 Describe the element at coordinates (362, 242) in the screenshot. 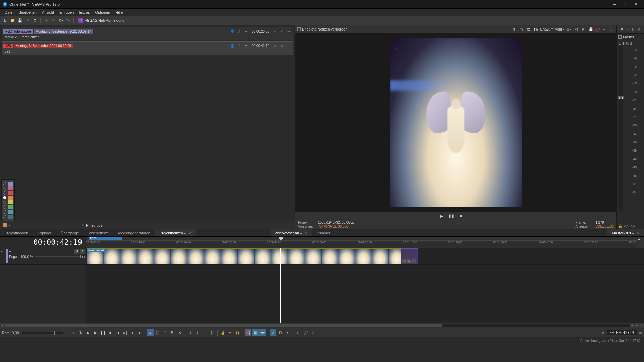

I see `timeline-ruler: 17|28 00:00:00:0000:00:10:0000:00:20:000…` at that location.